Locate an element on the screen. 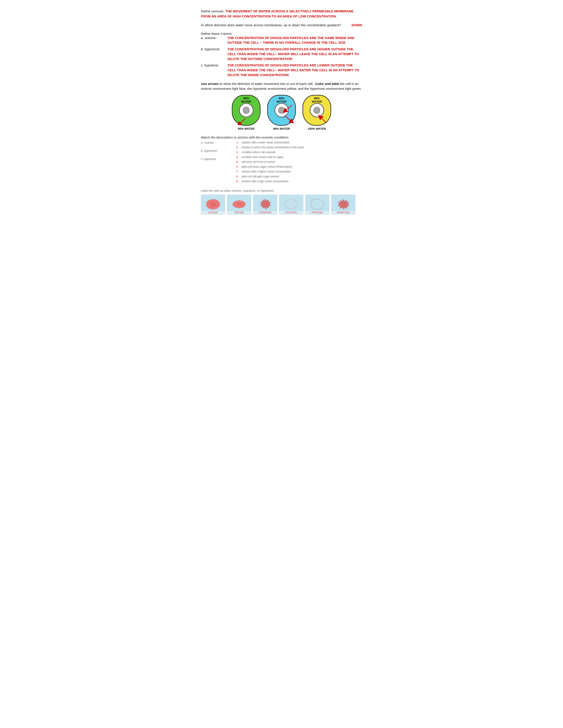 Image resolution: width=563 pixels, height=728 pixels. arrow-in-svg is located at coordinates (317, 110).